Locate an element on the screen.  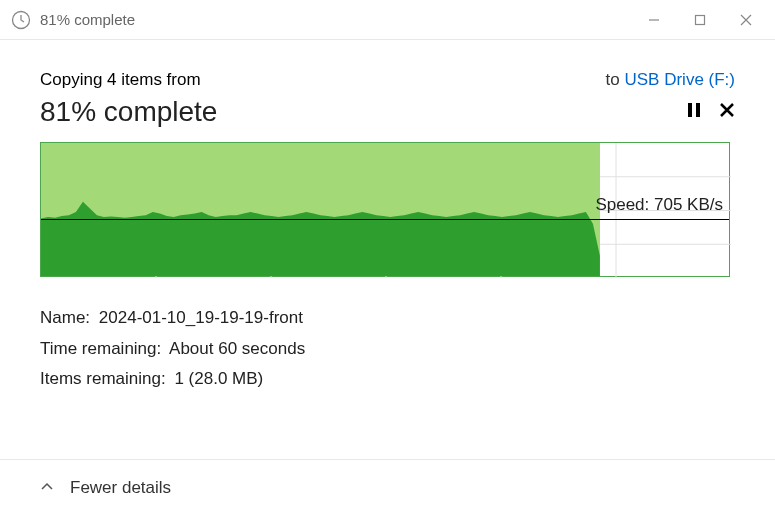
progress-row: 81% complete is located at coordinates (388, 112).